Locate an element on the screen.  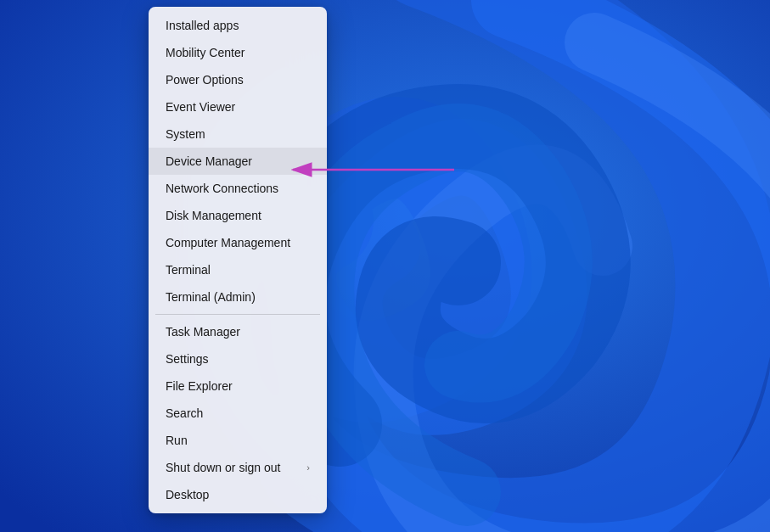
menu-item-label-desktop: Desktop is located at coordinates (187, 495).